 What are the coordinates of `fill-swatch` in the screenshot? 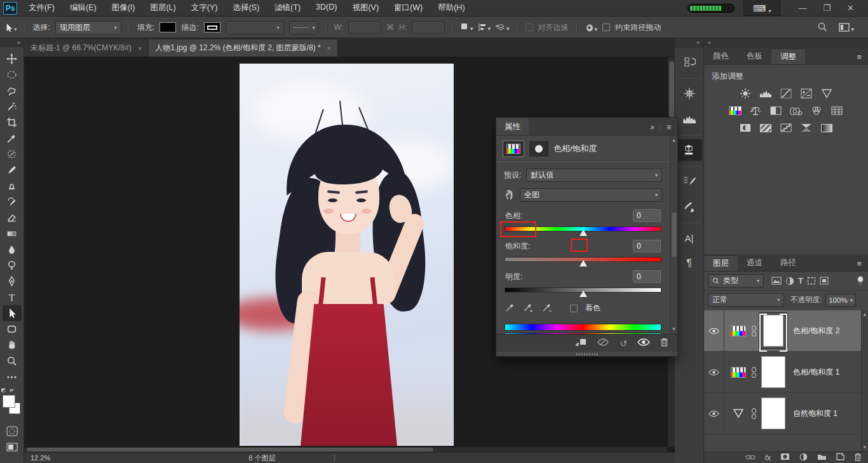 It's located at (168, 27).